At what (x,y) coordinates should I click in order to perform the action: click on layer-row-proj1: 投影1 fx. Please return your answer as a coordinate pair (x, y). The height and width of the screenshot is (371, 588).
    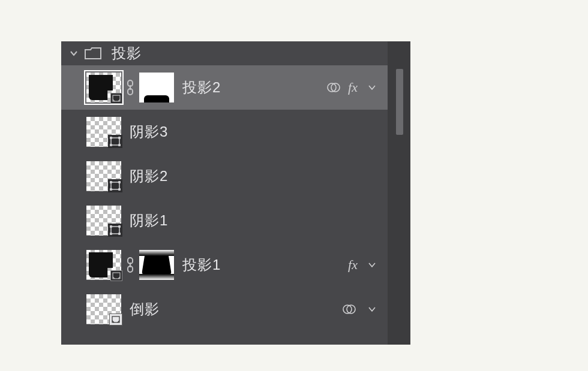
    Looking at the image, I should click on (224, 265).